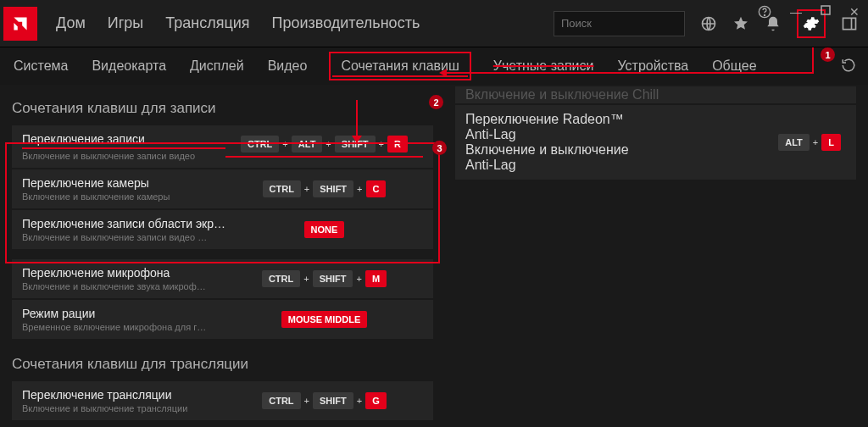 This screenshot has height=427, width=868. I want to click on key-letter: M, so click(376, 279).